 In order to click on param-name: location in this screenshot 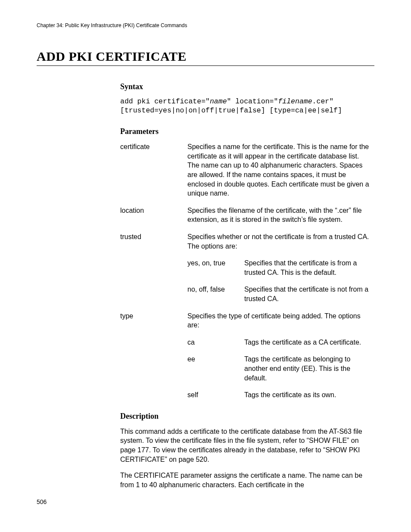, I will do `click(154, 211)`.